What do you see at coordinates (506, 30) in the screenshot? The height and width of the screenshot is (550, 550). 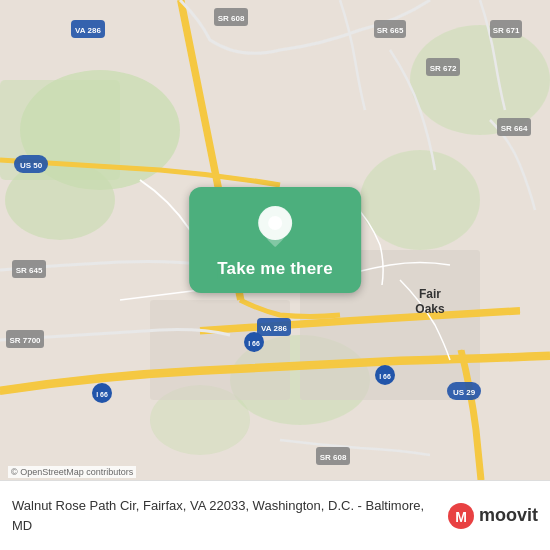 I see `svg-text: SR 671` at bounding box center [506, 30].